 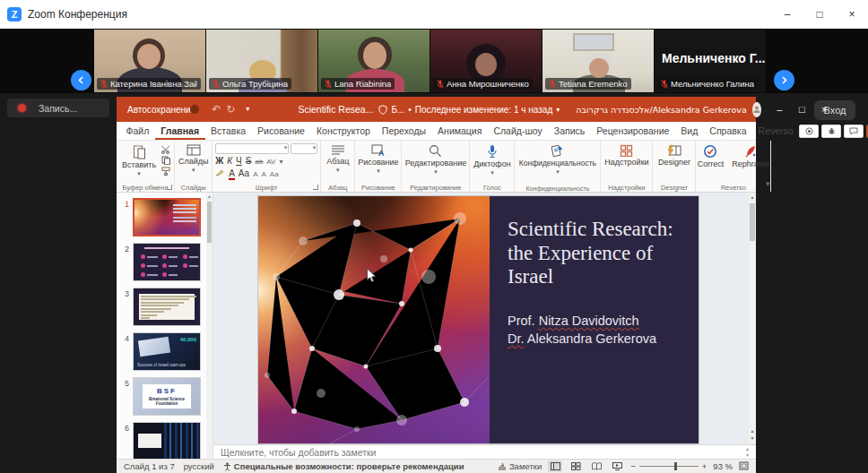 I want to click on zoom-out-button: −, so click(x=633, y=466).